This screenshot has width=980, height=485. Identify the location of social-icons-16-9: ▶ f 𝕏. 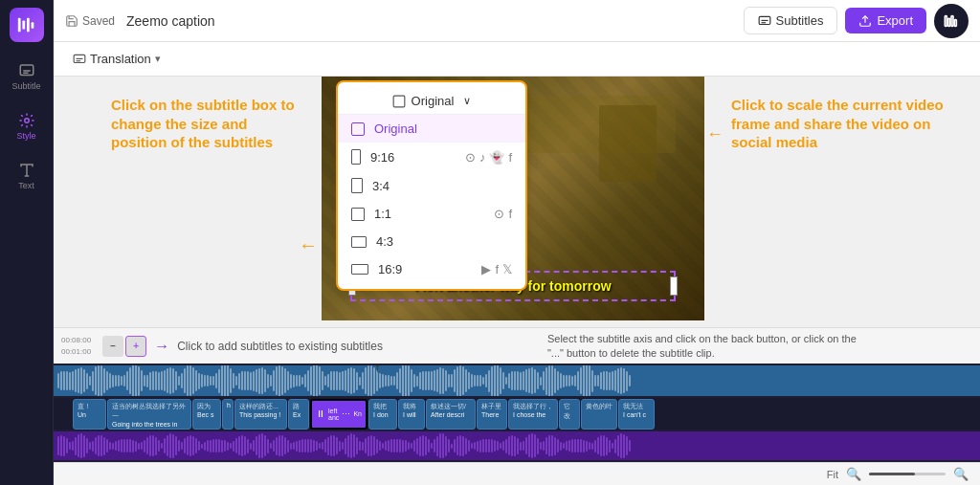
(497, 270).